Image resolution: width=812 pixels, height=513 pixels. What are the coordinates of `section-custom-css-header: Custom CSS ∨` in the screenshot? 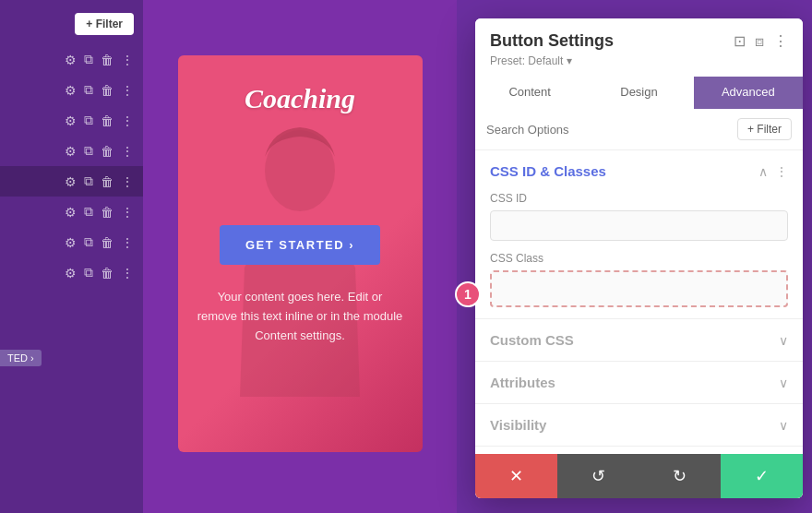 It's located at (639, 340).